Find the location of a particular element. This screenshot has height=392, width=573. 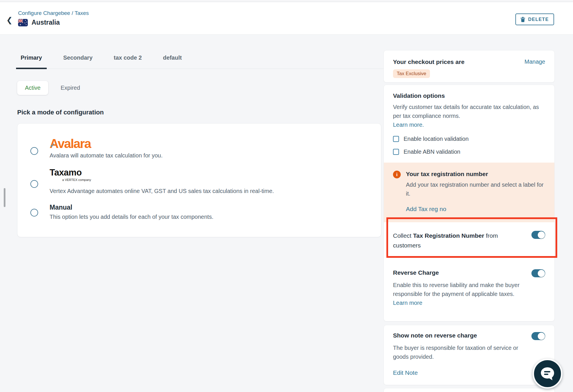

checkbox-abn-validation: Enable ABN validation is located at coordinates (469, 152).